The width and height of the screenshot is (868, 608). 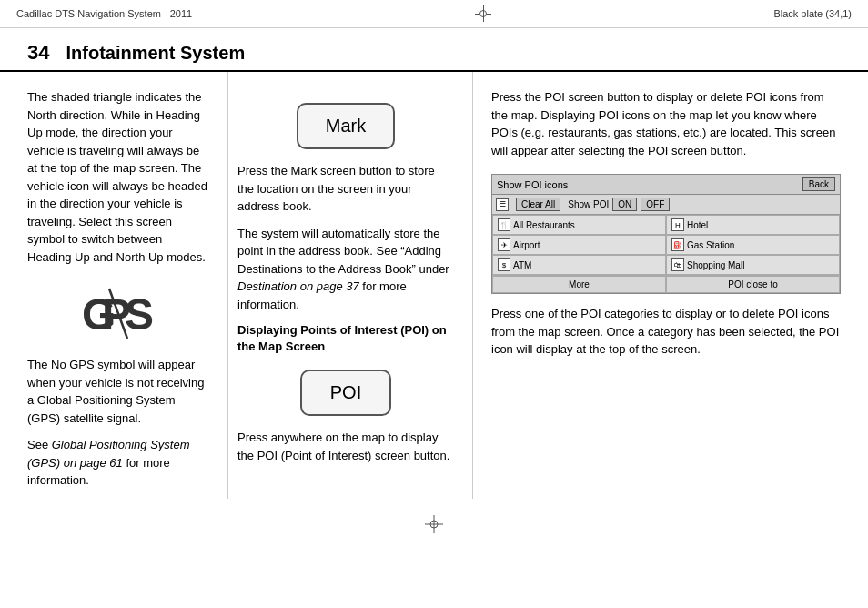 I want to click on poi-back-button: Back, so click(x=819, y=184).